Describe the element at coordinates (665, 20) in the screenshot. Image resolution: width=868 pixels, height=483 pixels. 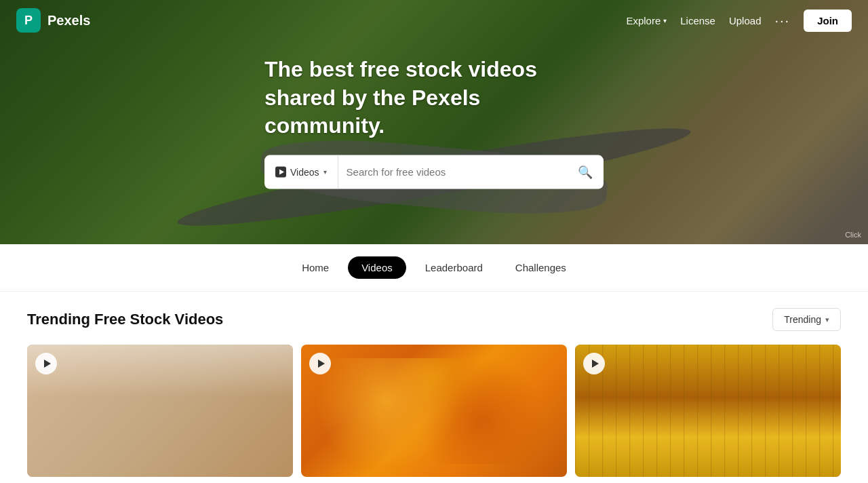
I see `explore-chevron-icon: ▾` at that location.